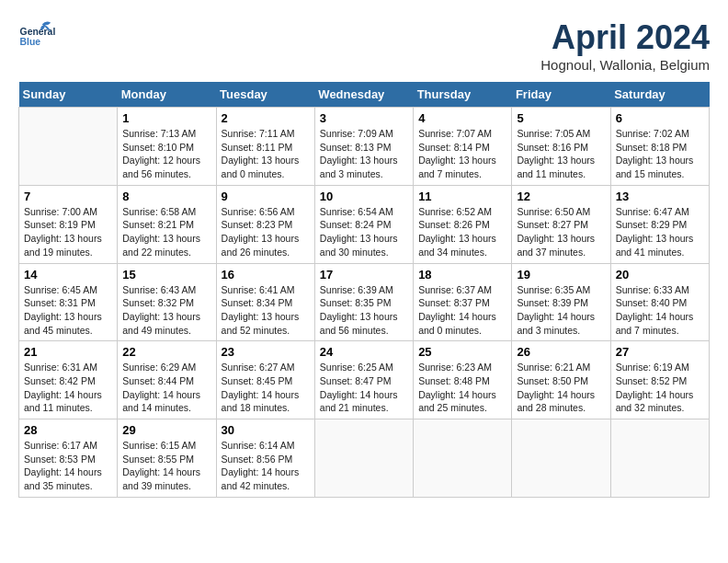 This screenshot has width=728, height=563. Describe the element at coordinates (463, 147) in the screenshot. I see `calendar-cell: 4Sunrise: 7:07 AMSunset: 8:14 PMDaylight…` at that location.